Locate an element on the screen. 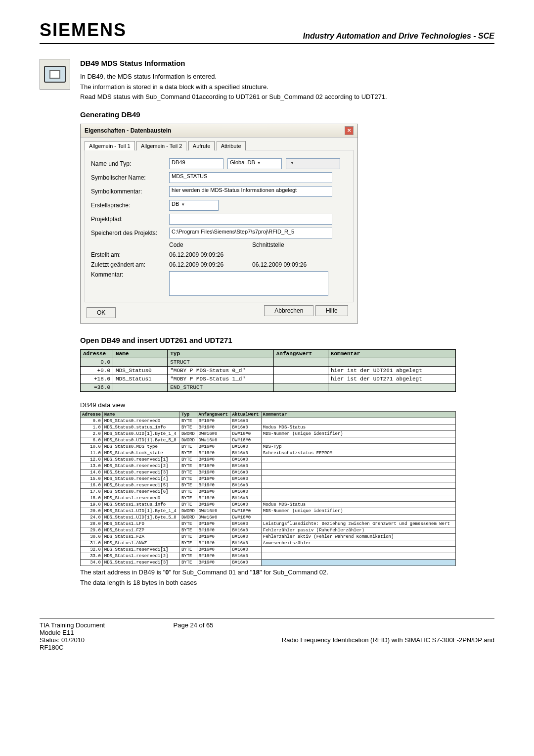 This screenshot has width=534, height=756. input-speicher: C:\Program Files\Siemens\Step7\s7proj\RF… is located at coordinates (251, 233).